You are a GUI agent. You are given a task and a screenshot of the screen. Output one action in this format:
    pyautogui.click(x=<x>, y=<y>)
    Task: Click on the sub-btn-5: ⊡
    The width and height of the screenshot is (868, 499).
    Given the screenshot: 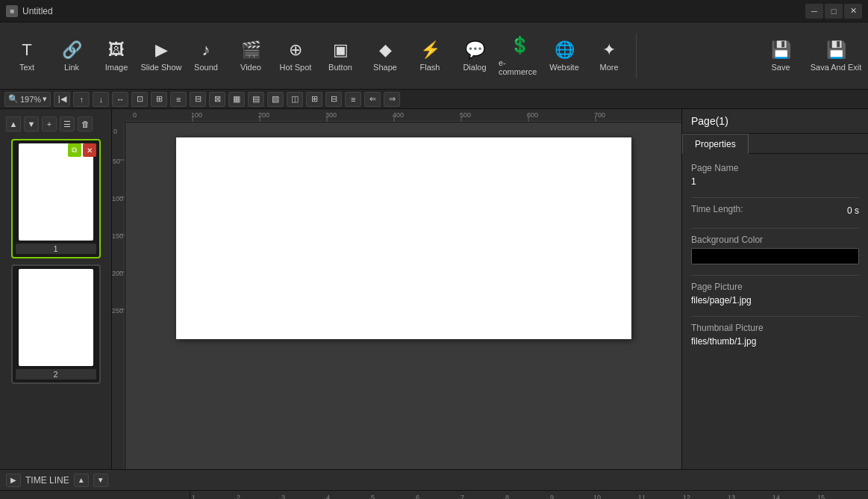 What is the action you would take?
    pyautogui.click(x=140, y=99)
    